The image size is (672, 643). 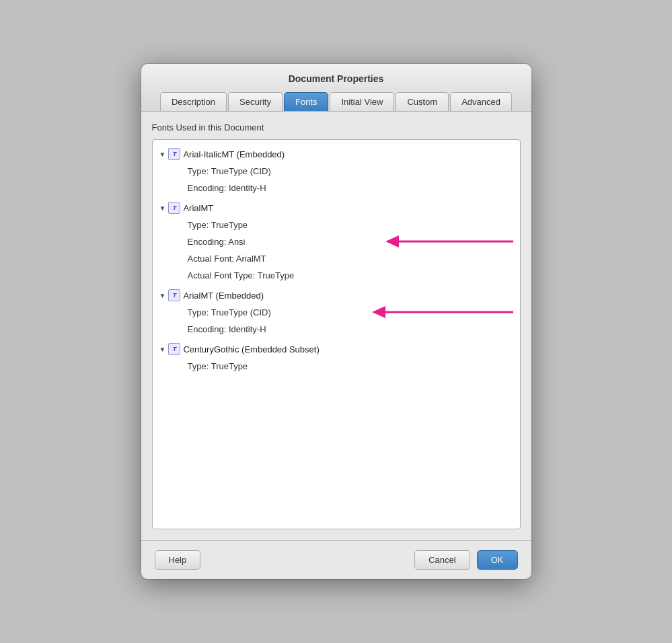 What do you see at coordinates (336, 349) in the screenshot?
I see `font-header-centurygothic: ▼ T CenturyGothic (Embedded Subset)` at bounding box center [336, 349].